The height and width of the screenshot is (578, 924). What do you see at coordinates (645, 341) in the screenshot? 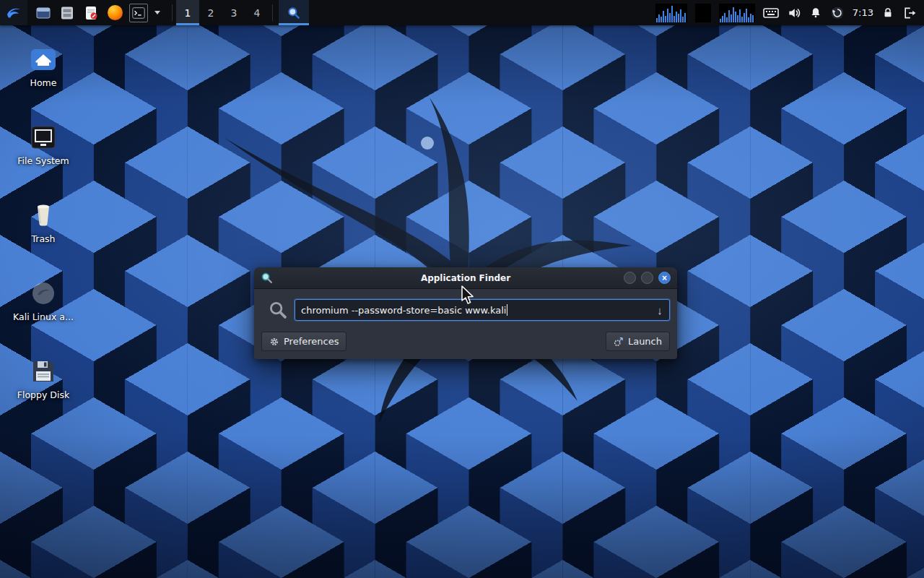
I see `launch-label: Launch` at bounding box center [645, 341].